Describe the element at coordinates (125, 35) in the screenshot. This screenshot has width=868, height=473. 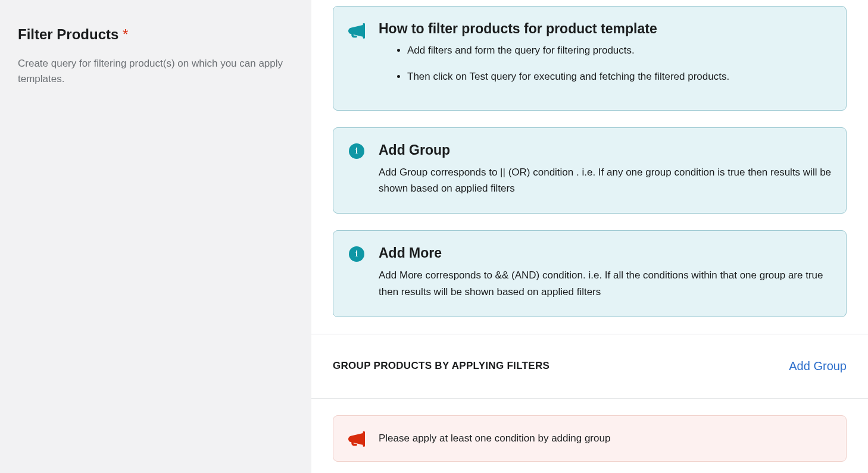
I see `required-indicator: *` at that location.